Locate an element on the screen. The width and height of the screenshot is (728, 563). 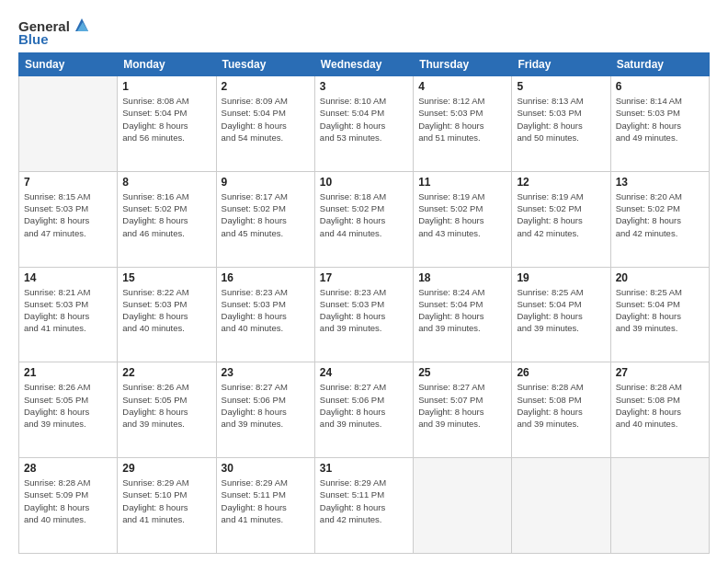
calendar-cell: 11Sunrise: 8:19 AM Sunset: 5:02 PM Dayli… is located at coordinates (463, 219).